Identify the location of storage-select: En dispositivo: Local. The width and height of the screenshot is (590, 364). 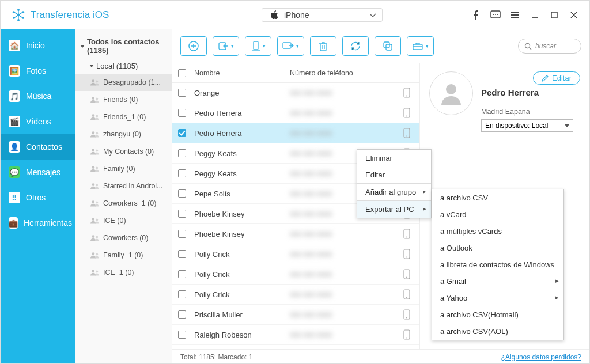
(527, 126).